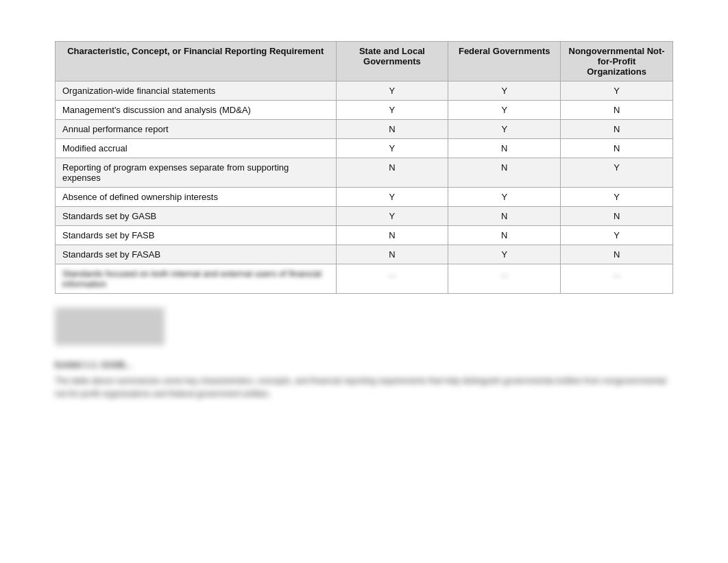  Describe the element at coordinates (365, 129) in the screenshot. I see `table-row: Annual performance reportNYN` at that location.